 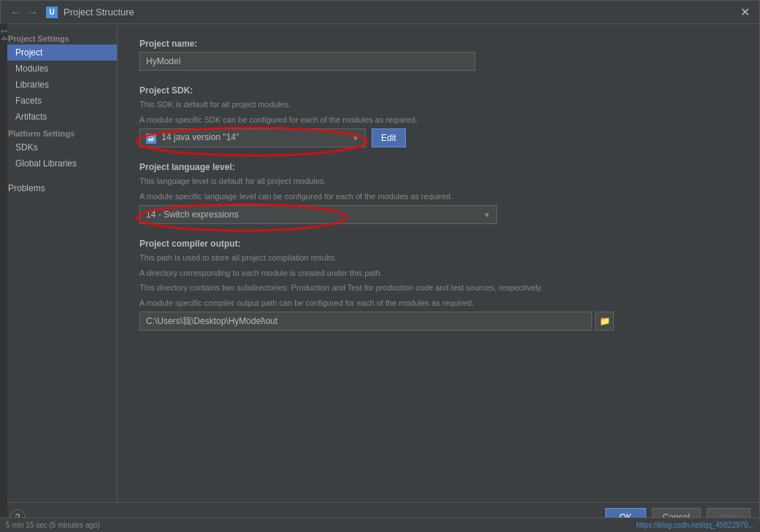 I want to click on strip-number-1: 1, so click(x=4, y=31).